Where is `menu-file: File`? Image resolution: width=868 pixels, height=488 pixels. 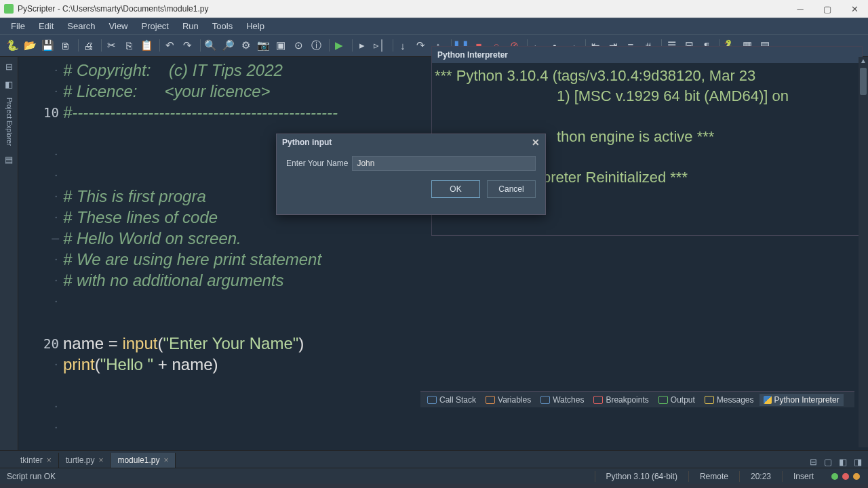 menu-file: File is located at coordinates (18, 26).